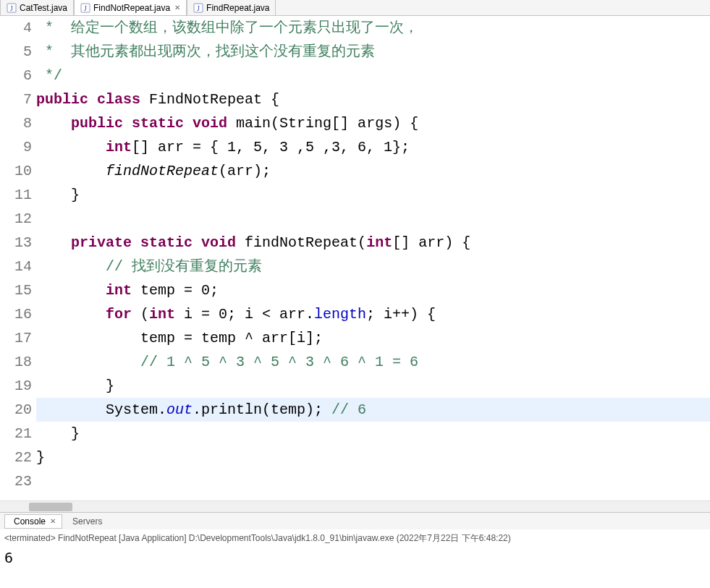  Describe the element at coordinates (16, 314) in the screenshot. I see `line-number: 16` at that location.